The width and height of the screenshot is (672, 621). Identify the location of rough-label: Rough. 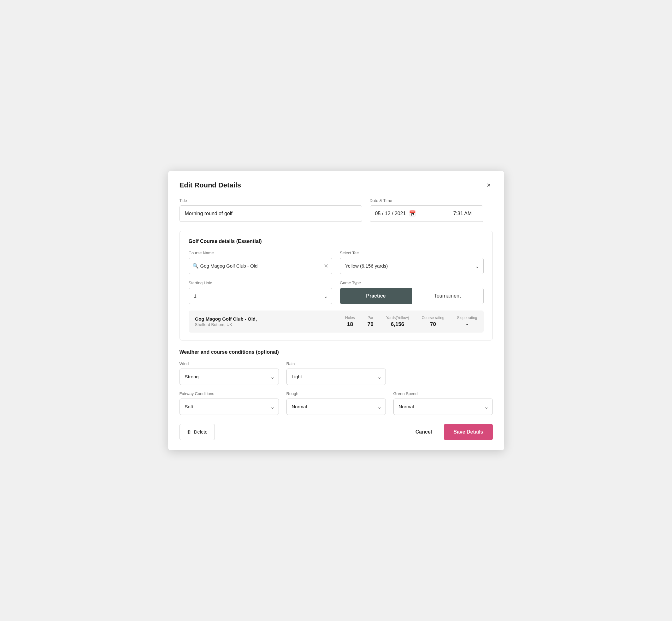
(336, 394).